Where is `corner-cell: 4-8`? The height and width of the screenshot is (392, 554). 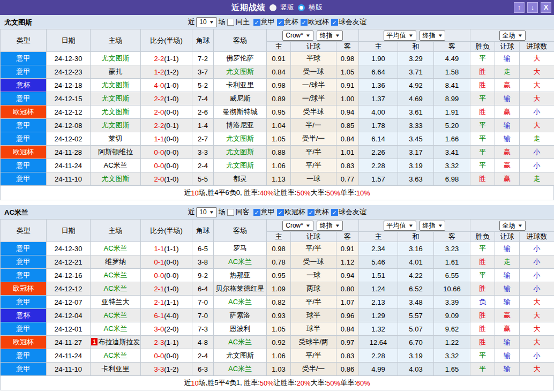
corner-cell: 4-8 is located at coordinates (203, 343).